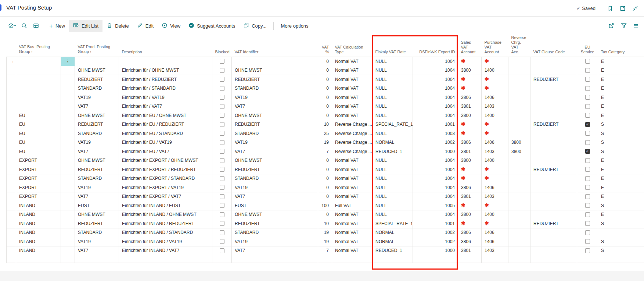  Describe the element at coordinates (166, 88) in the screenshot. I see `cell-desc: Einrichten für / STANDARD` at that location.